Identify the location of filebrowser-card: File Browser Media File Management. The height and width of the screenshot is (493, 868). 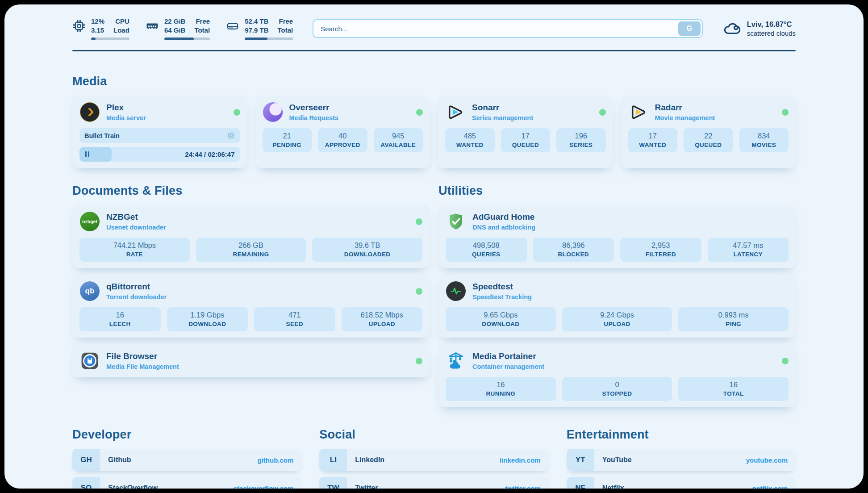
(251, 361).